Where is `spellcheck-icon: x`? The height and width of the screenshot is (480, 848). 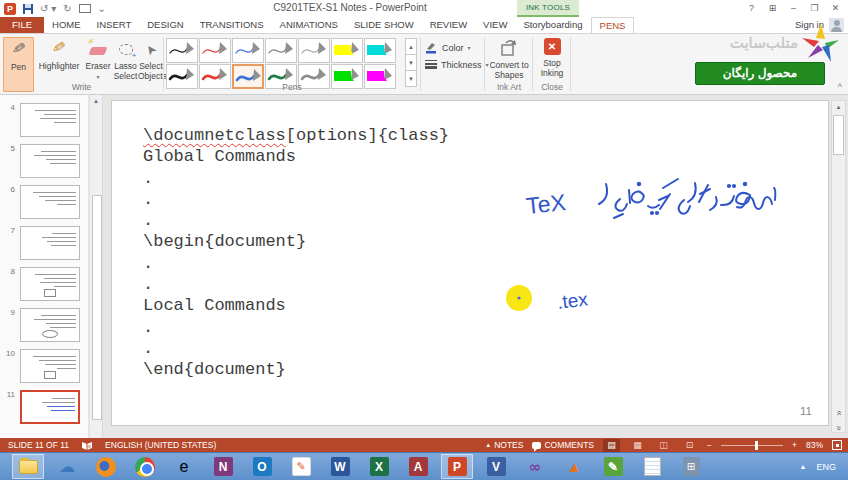
spellcheck-icon: x is located at coordinates (87, 446).